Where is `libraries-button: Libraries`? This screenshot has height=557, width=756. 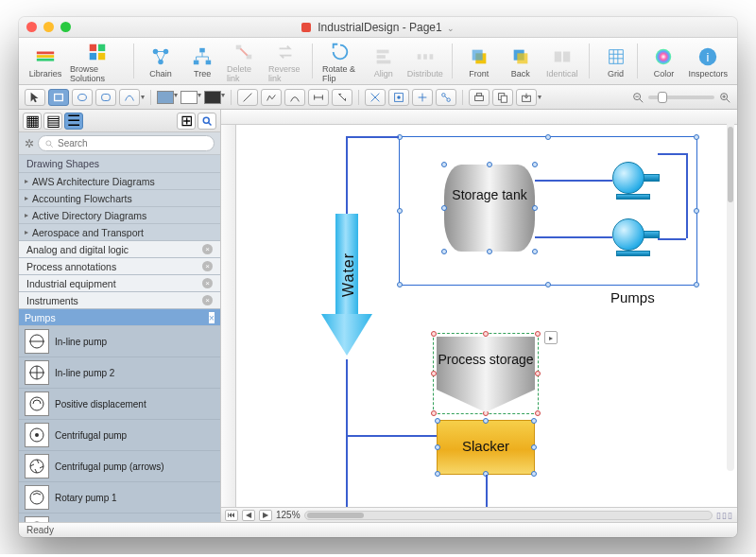
libraries-button: Libraries is located at coordinates (45, 61).